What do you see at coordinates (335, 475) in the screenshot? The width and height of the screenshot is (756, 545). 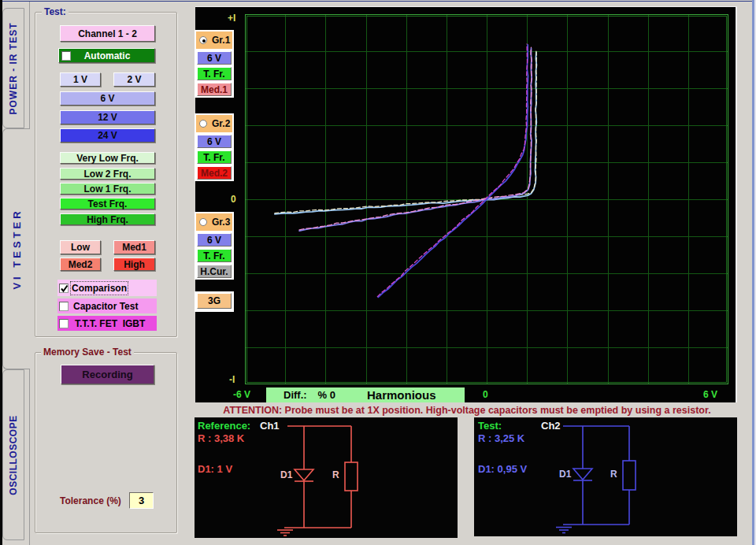 I see `reference-resistor-label: R` at bounding box center [335, 475].